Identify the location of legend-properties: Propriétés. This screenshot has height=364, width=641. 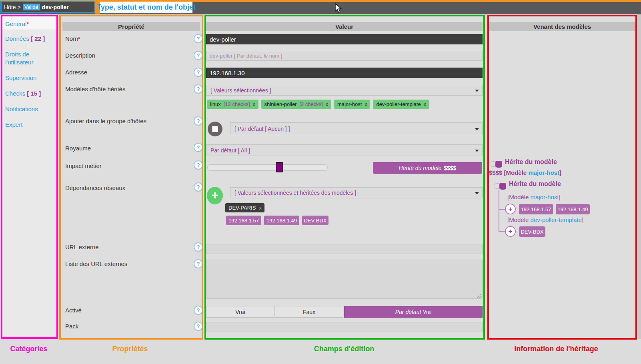
(130, 349).